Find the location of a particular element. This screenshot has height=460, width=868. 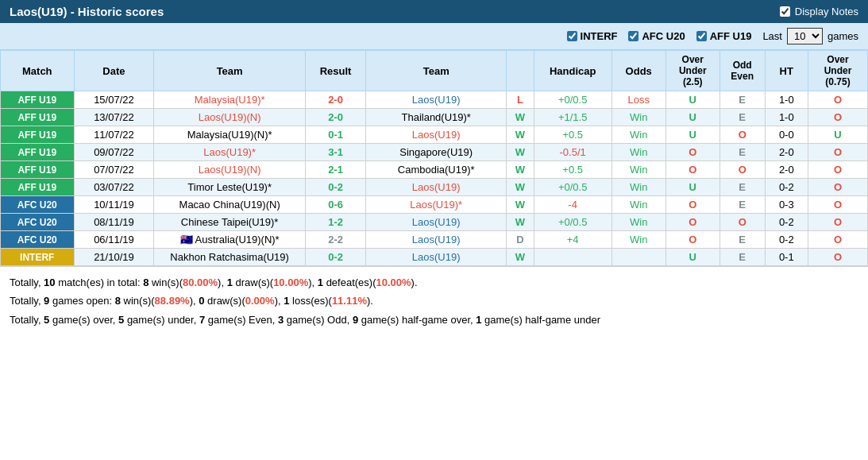

cell-handicap: +0.5 is located at coordinates (573, 170).